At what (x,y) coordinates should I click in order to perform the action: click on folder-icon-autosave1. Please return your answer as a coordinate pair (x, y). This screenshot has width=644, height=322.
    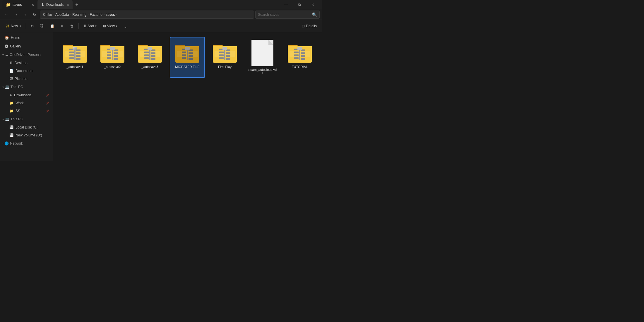
    Looking at the image, I should click on (75, 52).